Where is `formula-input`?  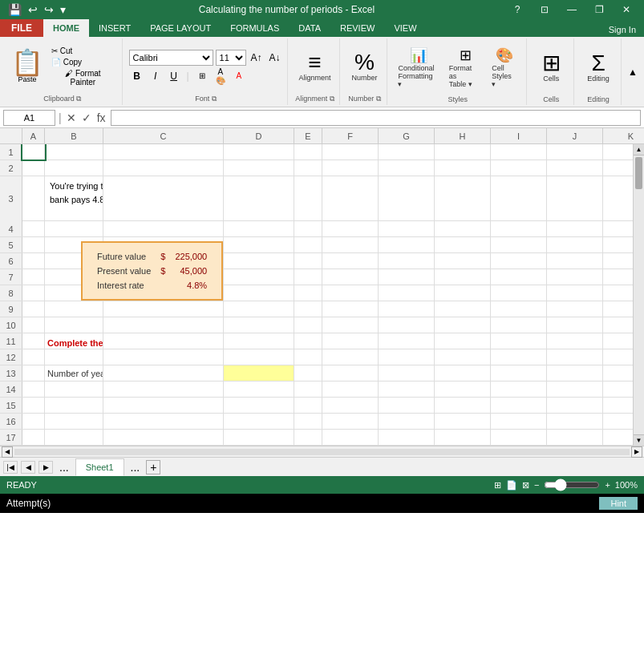
formula-input is located at coordinates (375, 118).